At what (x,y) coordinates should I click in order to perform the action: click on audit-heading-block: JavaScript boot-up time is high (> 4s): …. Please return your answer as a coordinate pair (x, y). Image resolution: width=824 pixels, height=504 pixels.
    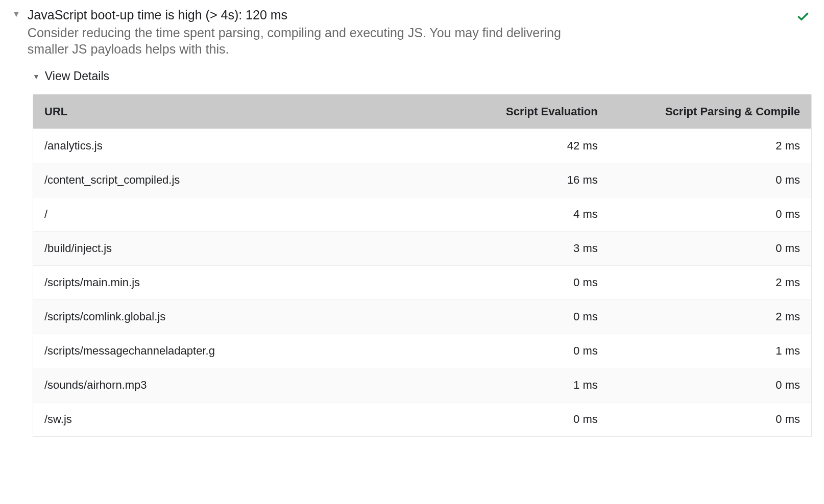
    Looking at the image, I should click on (298, 32).